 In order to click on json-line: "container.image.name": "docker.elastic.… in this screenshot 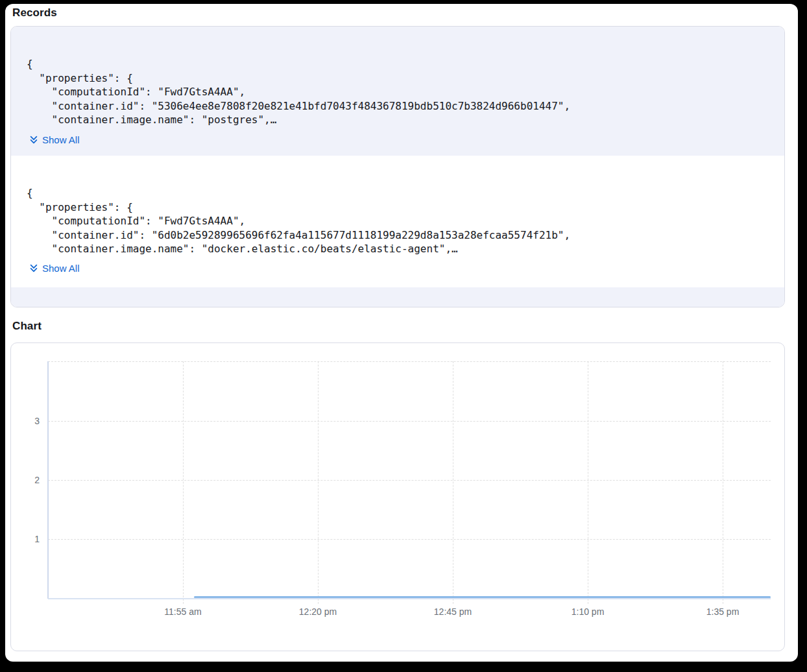, I will do `click(298, 249)`.